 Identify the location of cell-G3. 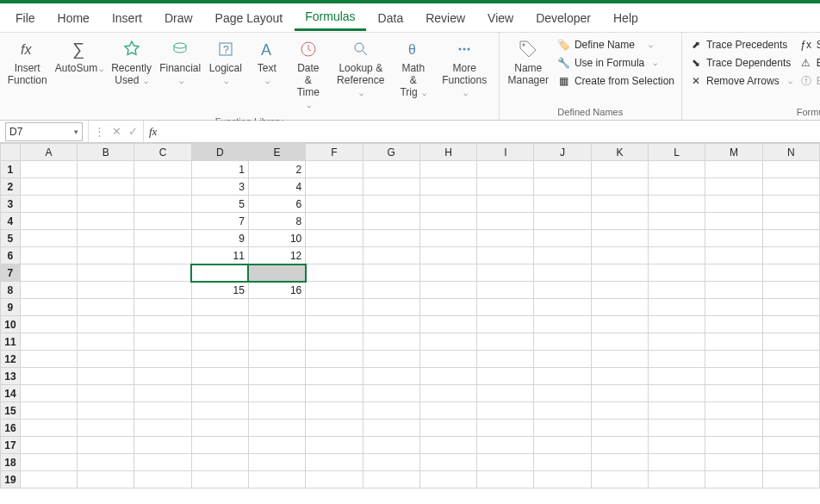
(391, 204).